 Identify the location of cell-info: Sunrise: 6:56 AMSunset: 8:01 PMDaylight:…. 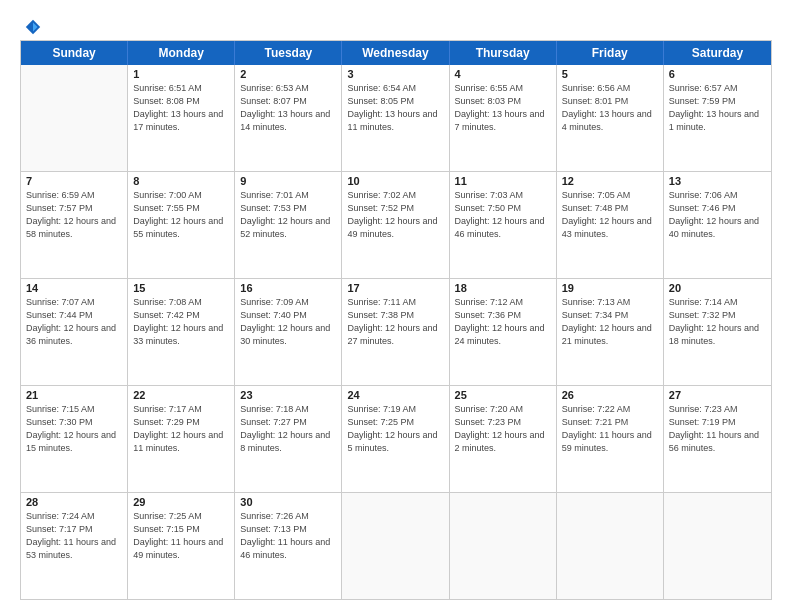
(610, 108).